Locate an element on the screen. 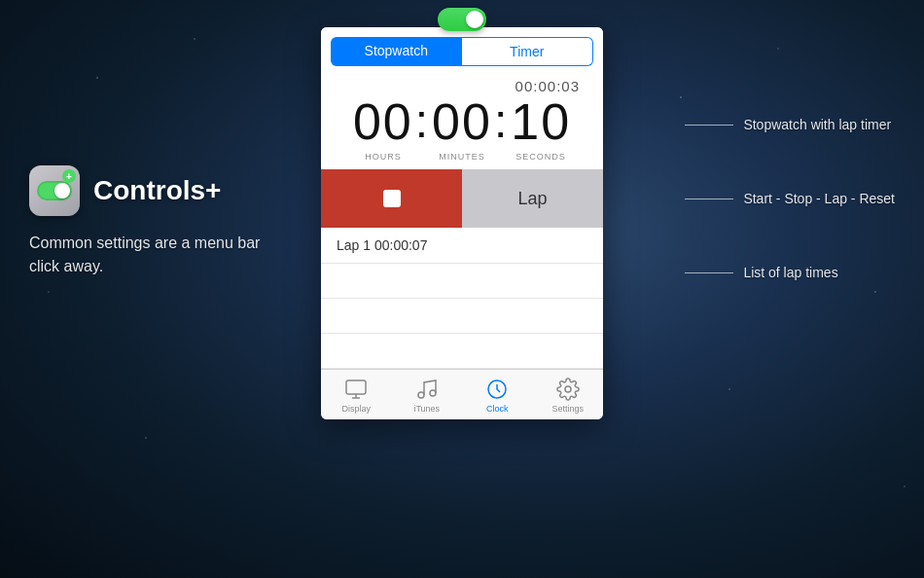 Image resolution: width=924 pixels, height=578 pixels. action-buttons: Lap is located at coordinates (462, 199).